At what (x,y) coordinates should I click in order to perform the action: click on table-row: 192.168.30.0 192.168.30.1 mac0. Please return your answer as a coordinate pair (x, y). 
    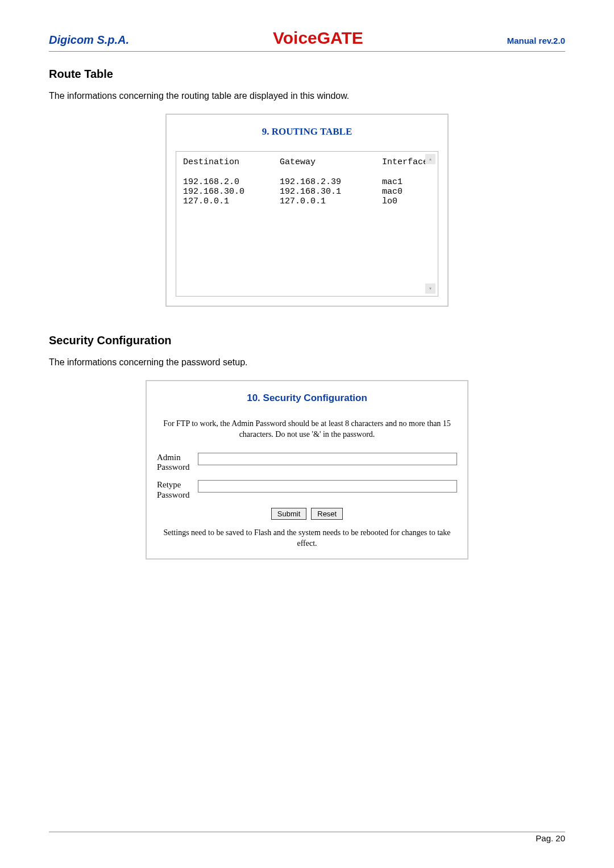
    Looking at the image, I should click on (307, 192).